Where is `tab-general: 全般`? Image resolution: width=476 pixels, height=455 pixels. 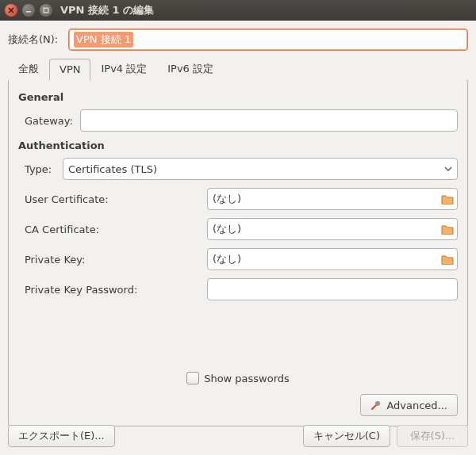 tab-general: 全般 is located at coordinates (29, 69).